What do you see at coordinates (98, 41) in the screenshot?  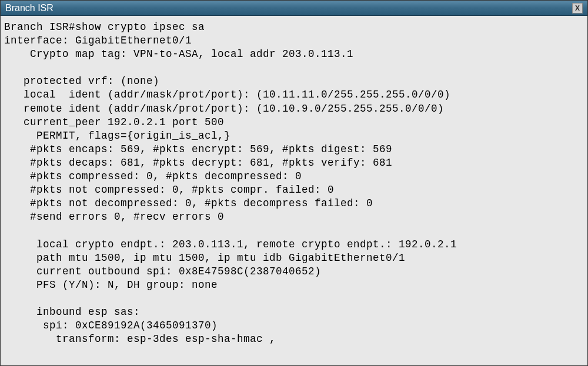 I see `terminal-line: interface: GigabitEthernet0/1` at bounding box center [98, 41].